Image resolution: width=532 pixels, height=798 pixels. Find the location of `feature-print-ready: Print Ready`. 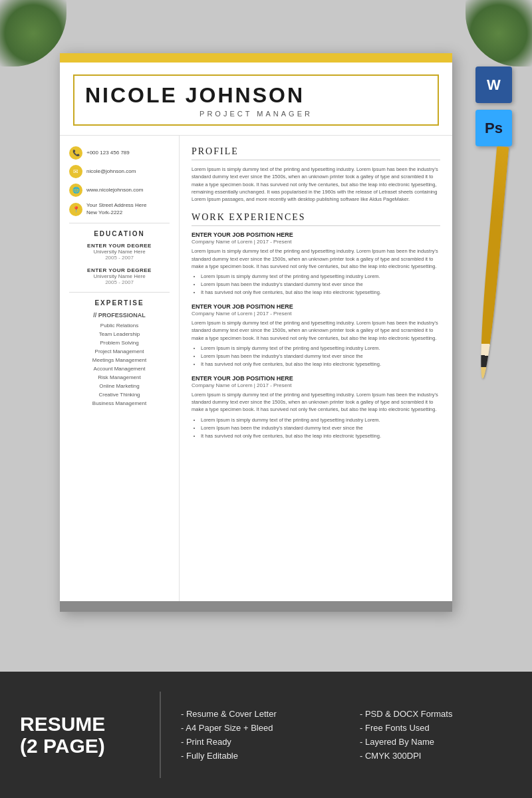

feature-print-ready: Print Ready is located at coordinates (257, 742).